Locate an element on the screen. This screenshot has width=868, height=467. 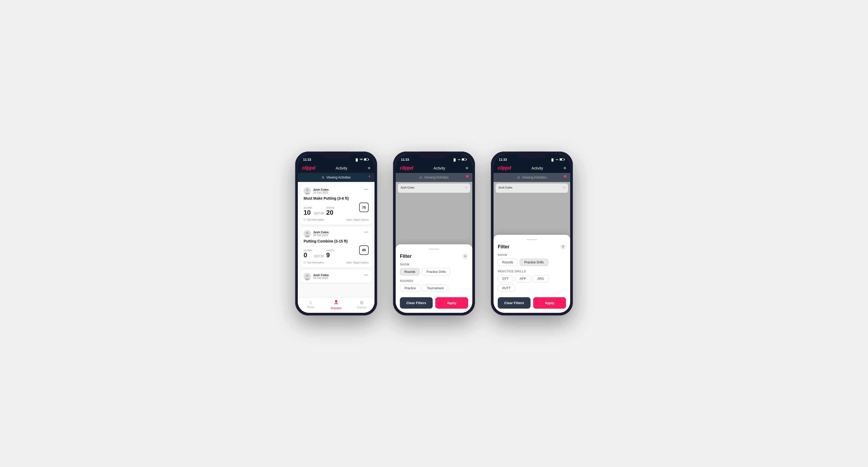
modal-header-3: Filter ✕ is located at coordinates (532, 247).